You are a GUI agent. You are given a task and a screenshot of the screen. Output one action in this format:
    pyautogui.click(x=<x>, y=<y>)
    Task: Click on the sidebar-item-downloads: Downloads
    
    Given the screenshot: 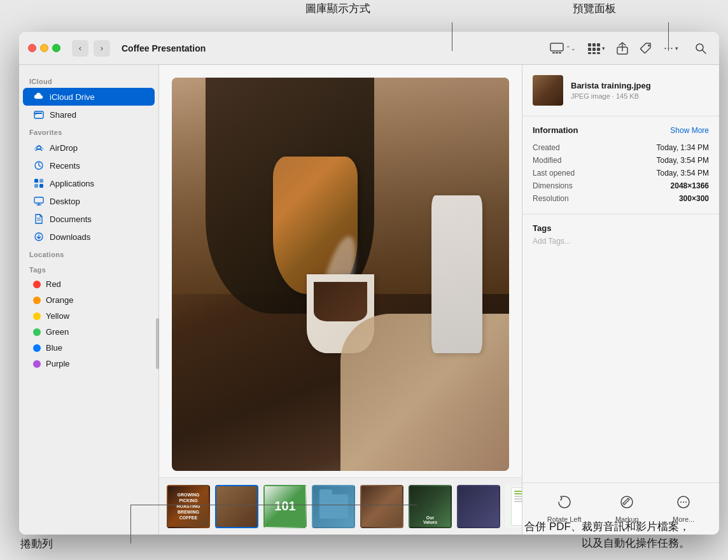 What is the action you would take?
    pyautogui.click(x=89, y=237)
    